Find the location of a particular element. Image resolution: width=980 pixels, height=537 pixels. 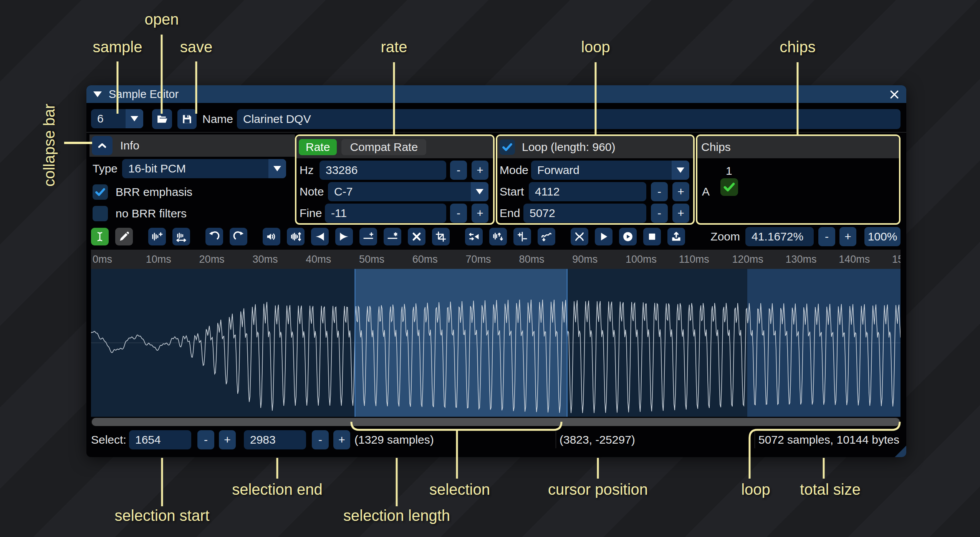

close-button is located at coordinates (894, 94).